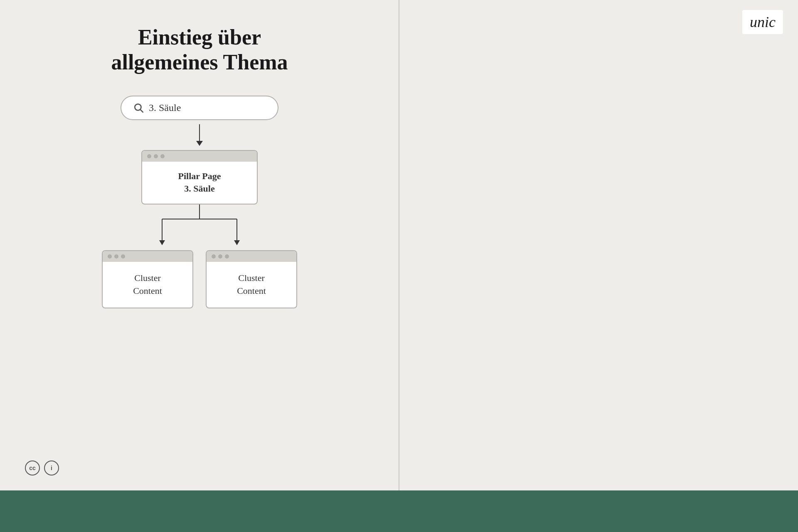  What do you see at coordinates (200, 183) in the screenshot?
I see `pillar-page-content: Pillar Page 3. Säule` at bounding box center [200, 183].